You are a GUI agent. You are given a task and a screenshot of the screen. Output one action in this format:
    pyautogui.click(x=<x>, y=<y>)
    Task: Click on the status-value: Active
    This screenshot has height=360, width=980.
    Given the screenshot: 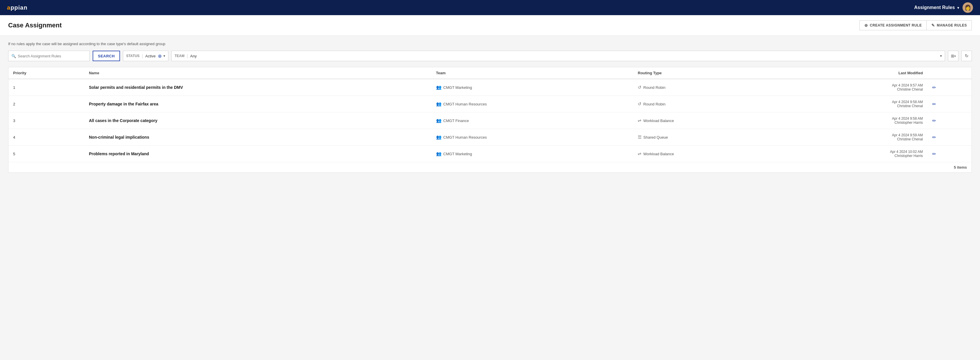 What is the action you would take?
    pyautogui.click(x=151, y=56)
    